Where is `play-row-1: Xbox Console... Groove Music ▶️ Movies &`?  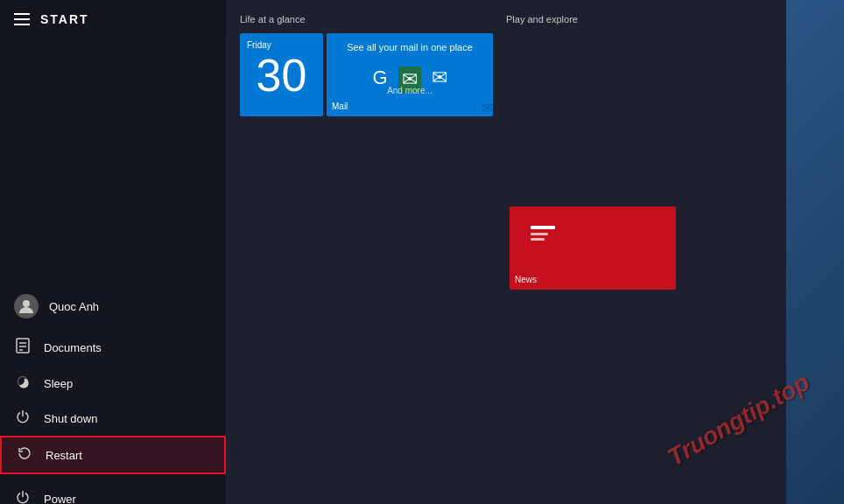
play-row-1: Xbox Console... Groove Music ▶️ Movies & is located at coordinates (642, 75).